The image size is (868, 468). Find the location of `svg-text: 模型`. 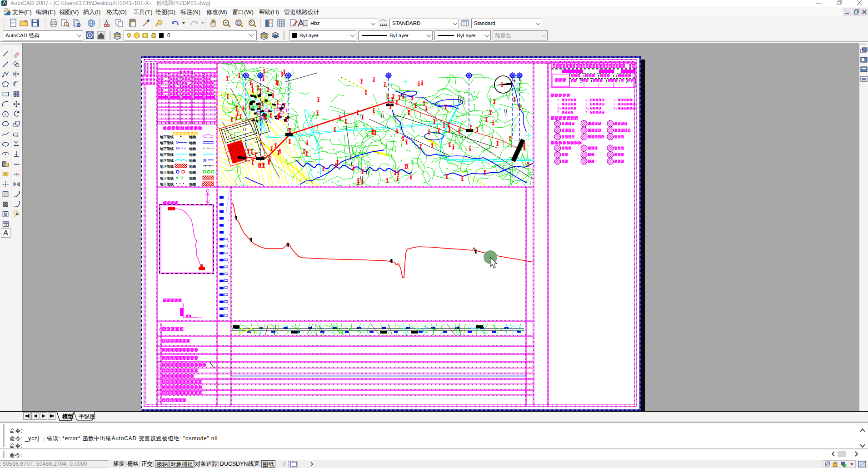

svg-text: 模型 is located at coordinates (68, 417).